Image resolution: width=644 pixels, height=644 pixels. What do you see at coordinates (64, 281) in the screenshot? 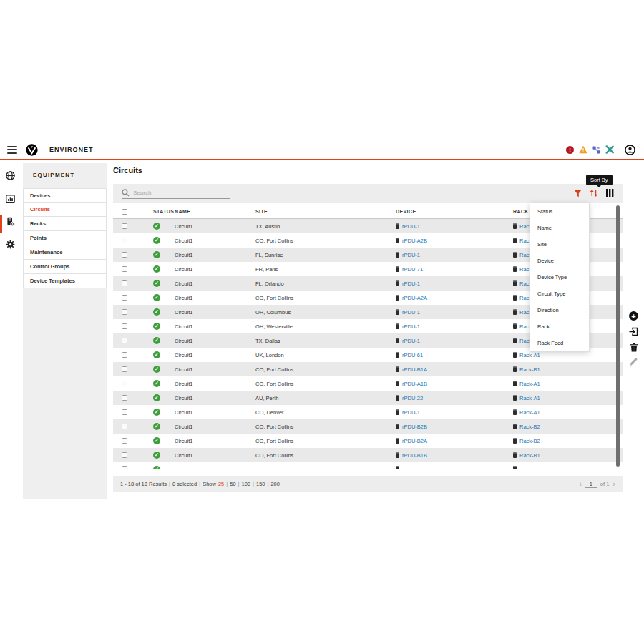
I see `sidebar-item: Device Templates` at bounding box center [64, 281].